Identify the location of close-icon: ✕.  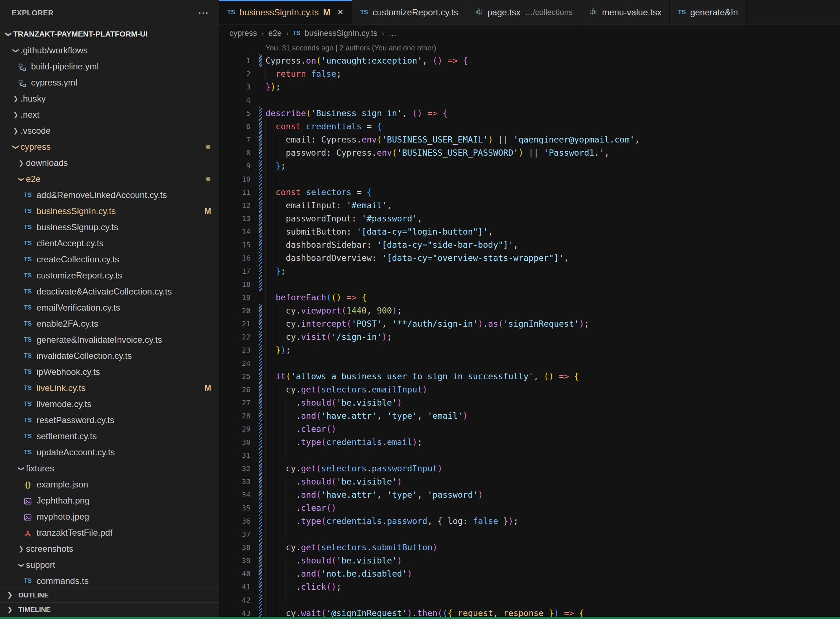
(340, 12).